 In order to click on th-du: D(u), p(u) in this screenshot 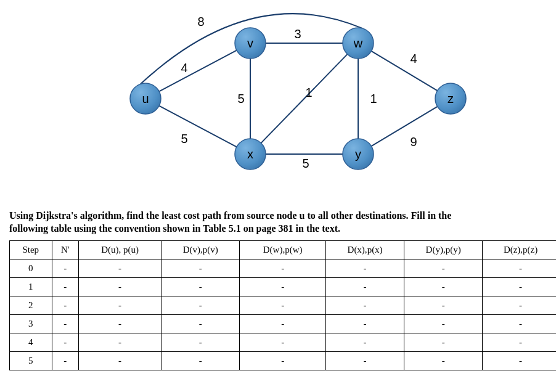, I will do `click(120, 250)`.